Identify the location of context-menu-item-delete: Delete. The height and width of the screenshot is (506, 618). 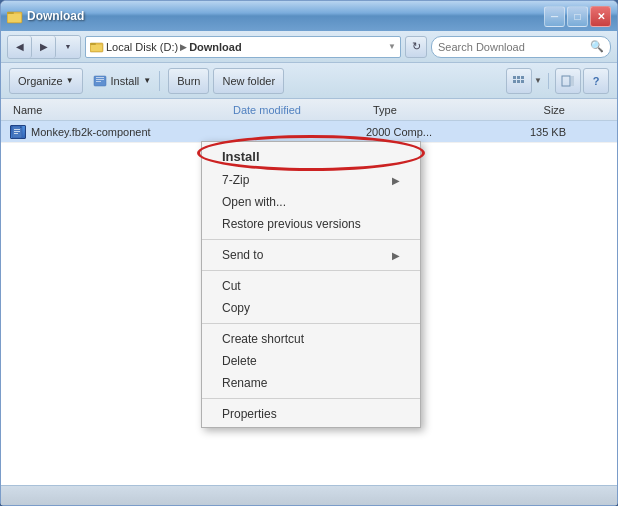
(311, 361).